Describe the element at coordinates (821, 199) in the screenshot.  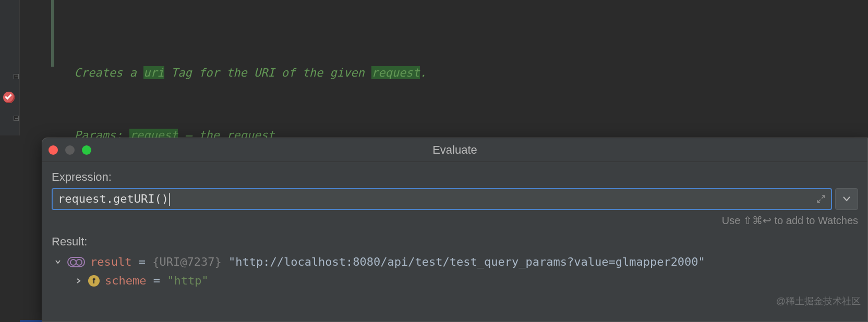
I see `expand-icon` at that location.